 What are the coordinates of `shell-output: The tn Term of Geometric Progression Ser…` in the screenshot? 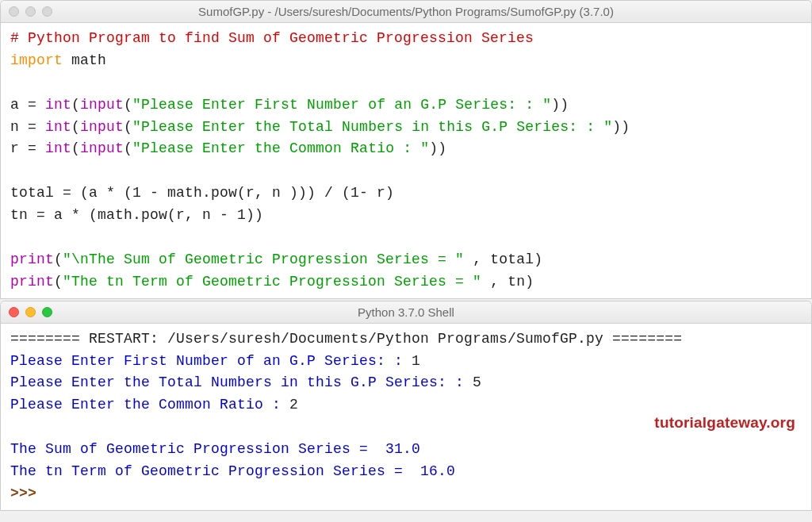 It's located at (233, 471).